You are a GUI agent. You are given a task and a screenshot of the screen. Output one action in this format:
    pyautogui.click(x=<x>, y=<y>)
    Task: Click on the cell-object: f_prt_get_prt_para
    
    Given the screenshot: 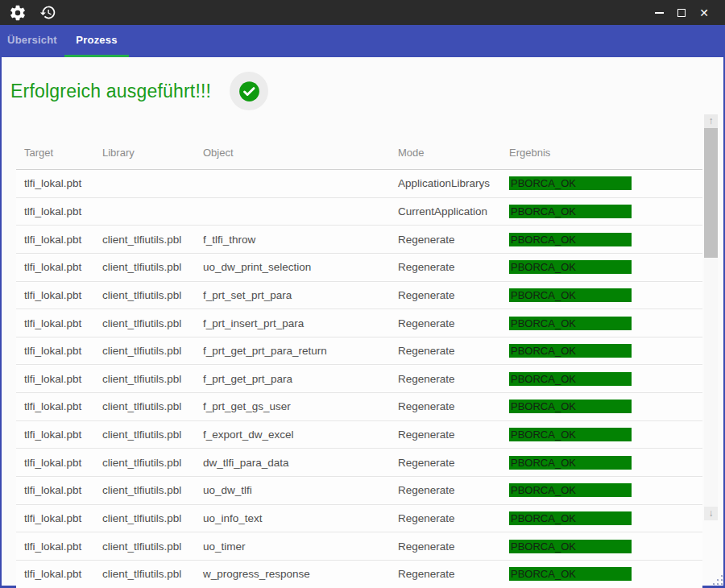 What is the action you would take?
    pyautogui.click(x=300, y=379)
    